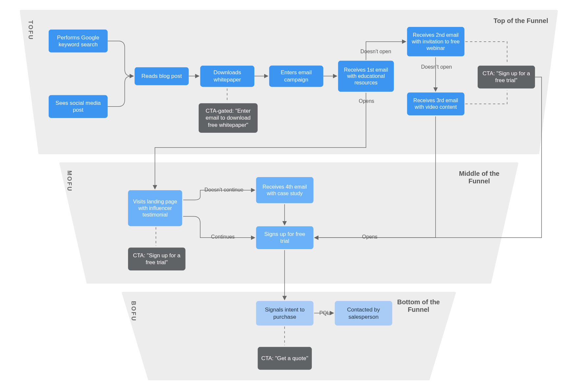  I want to click on node-email-4: Receives 4th email with case study, so click(285, 190).